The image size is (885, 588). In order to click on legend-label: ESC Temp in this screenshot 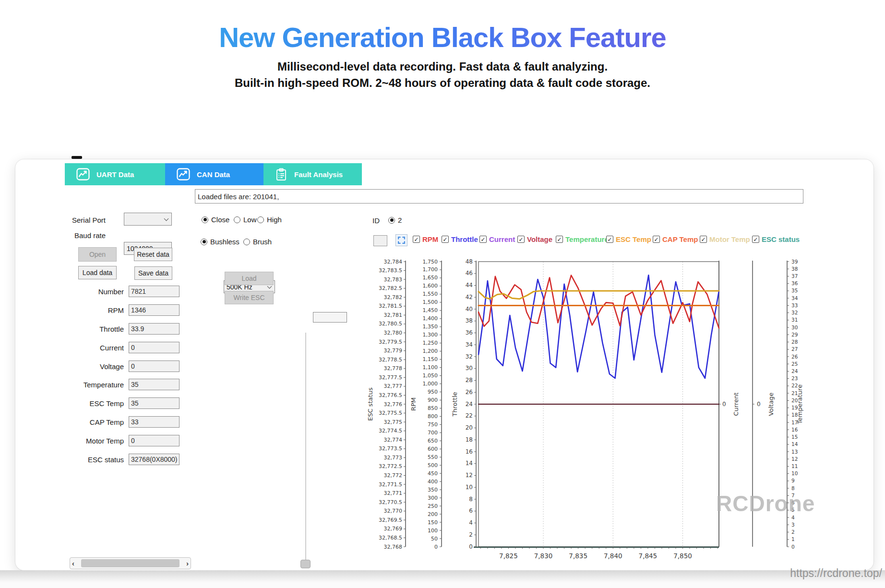, I will do `click(634, 239)`.